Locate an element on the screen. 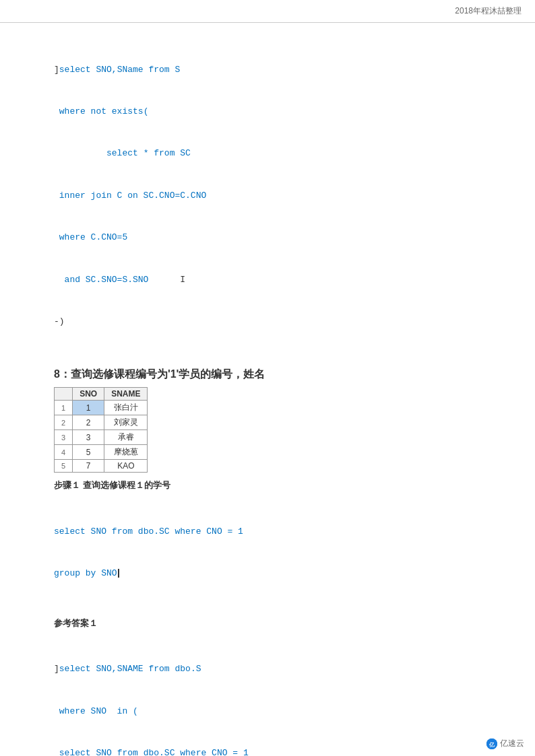 This screenshot has width=535, height=756. code-line: select * from SC is located at coordinates (278, 153).